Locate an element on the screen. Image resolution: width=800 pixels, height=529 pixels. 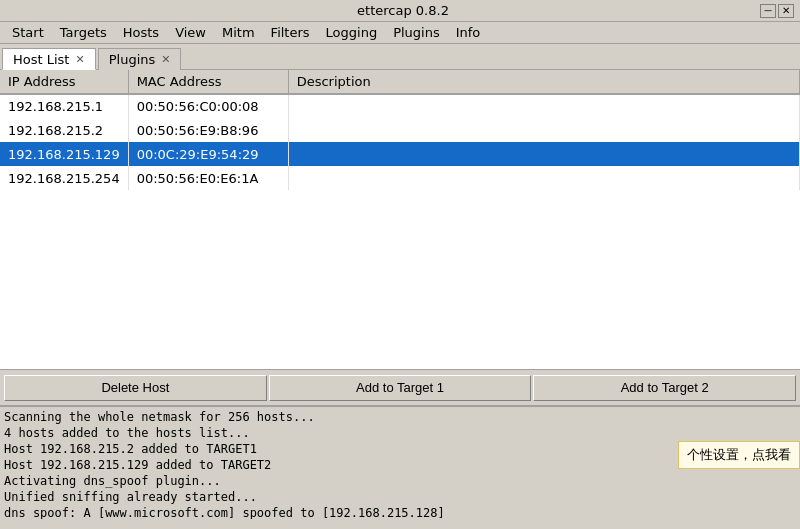
delete-host-button: Delete Host is located at coordinates (136, 388).